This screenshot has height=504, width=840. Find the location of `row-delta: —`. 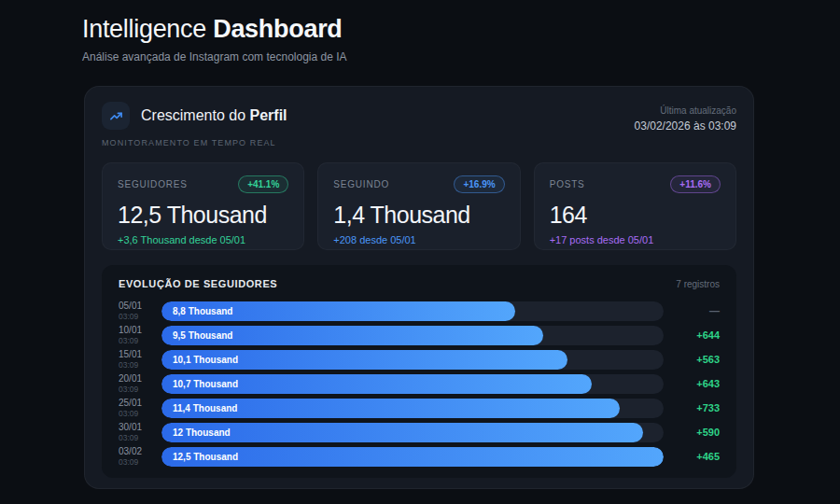

row-delta: — is located at coordinates (698, 311).